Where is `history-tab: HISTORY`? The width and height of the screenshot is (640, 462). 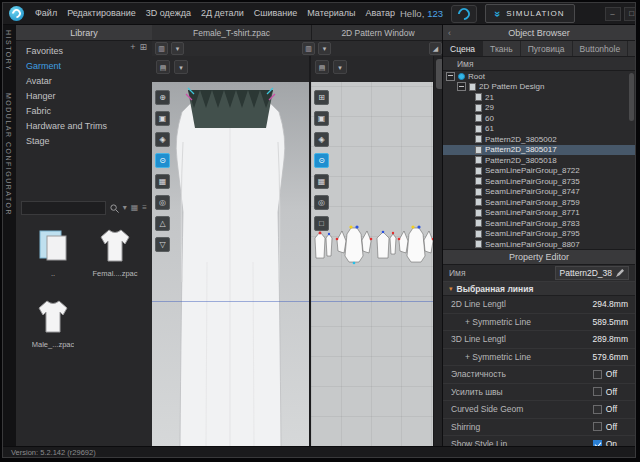
history-tab: HISTORY is located at coordinates (8, 50).